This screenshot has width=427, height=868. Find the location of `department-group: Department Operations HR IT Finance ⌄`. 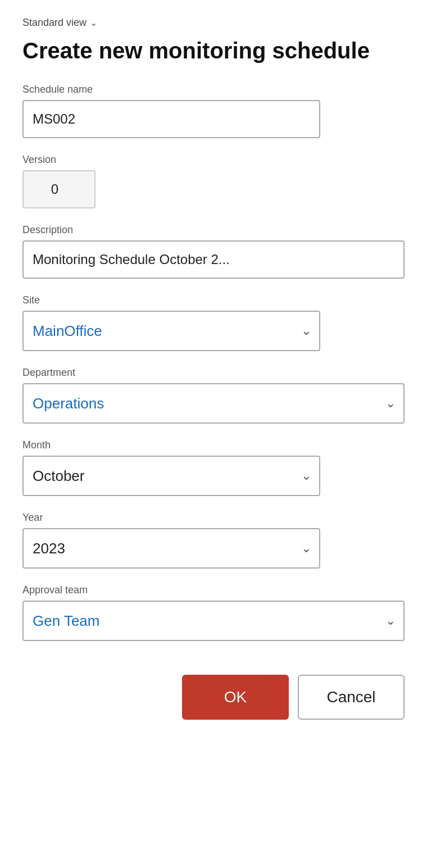

department-group: Department Operations HR IT Finance ⌄ is located at coordinates (214, 396).